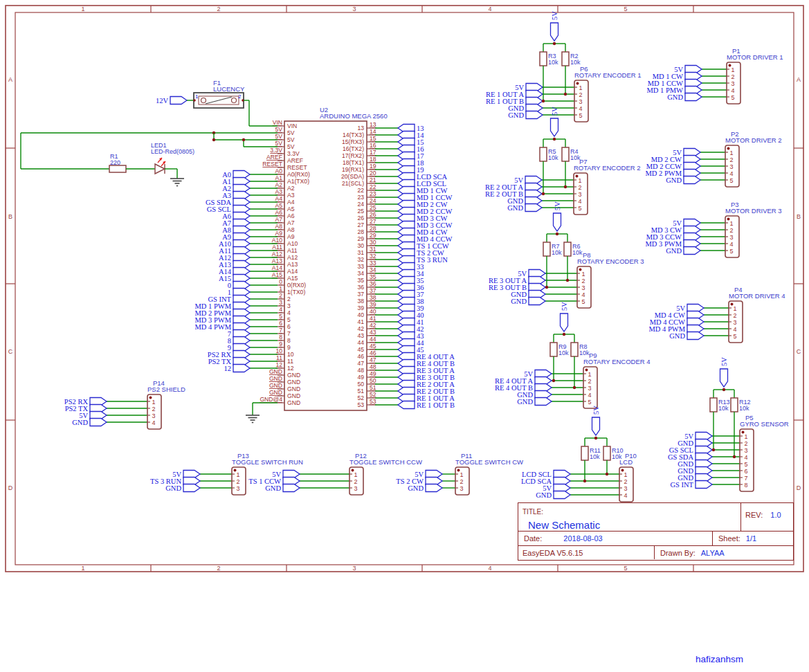 This screenshot has width=809, height=672. Describe the element at coordinates (293, 257) in the screenshot. I see `chip-pin-name: A12` at that location.